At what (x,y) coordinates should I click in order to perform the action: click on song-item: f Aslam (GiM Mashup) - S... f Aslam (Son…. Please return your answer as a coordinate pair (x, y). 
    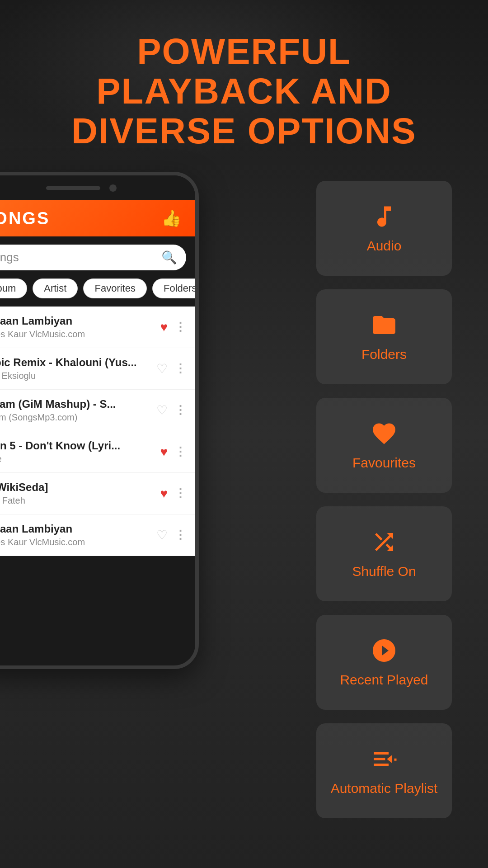
    Looking at the image, I should click on (98, 410).